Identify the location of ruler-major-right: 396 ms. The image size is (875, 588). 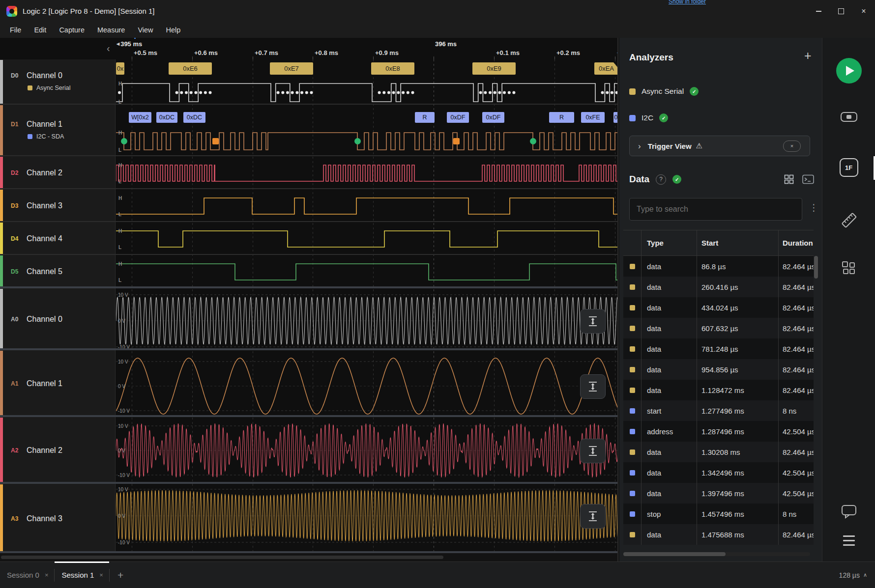
(446, 44).